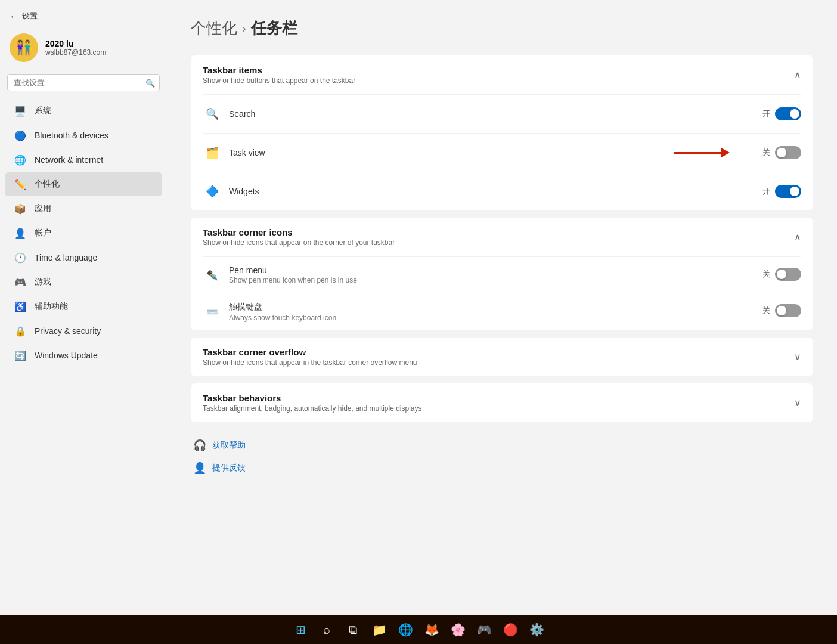 This screenshot has width=837, height=644. I want to click on nav-label-accounts: 帐户, so click(43, 233).